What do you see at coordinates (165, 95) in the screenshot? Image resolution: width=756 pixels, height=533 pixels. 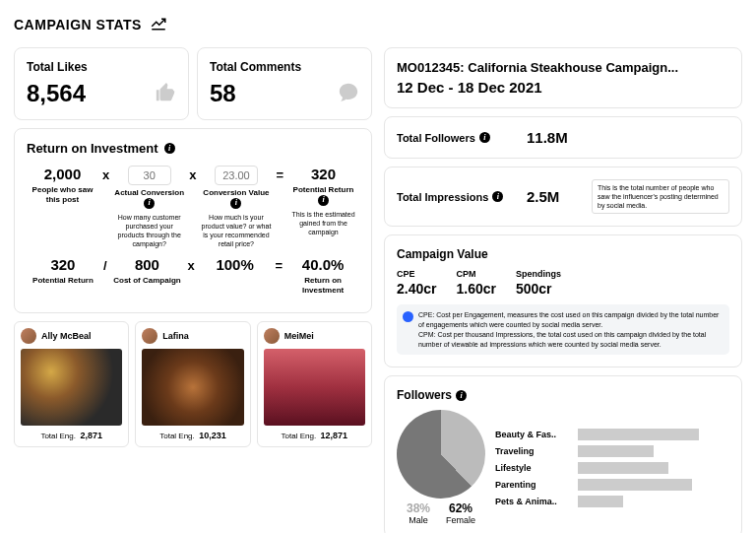 I see `thumbs-up-icon` at bounding box center [165, 95].